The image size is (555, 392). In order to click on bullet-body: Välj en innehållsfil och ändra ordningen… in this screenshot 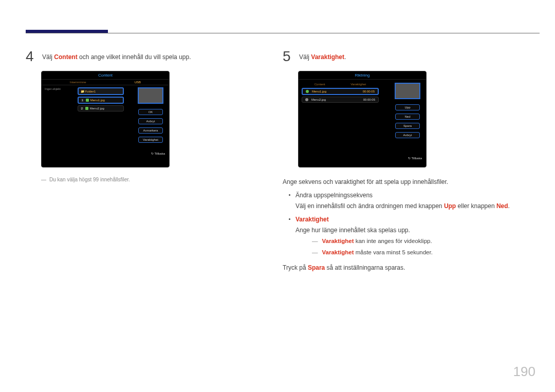, I will do `click(403, 206)`.